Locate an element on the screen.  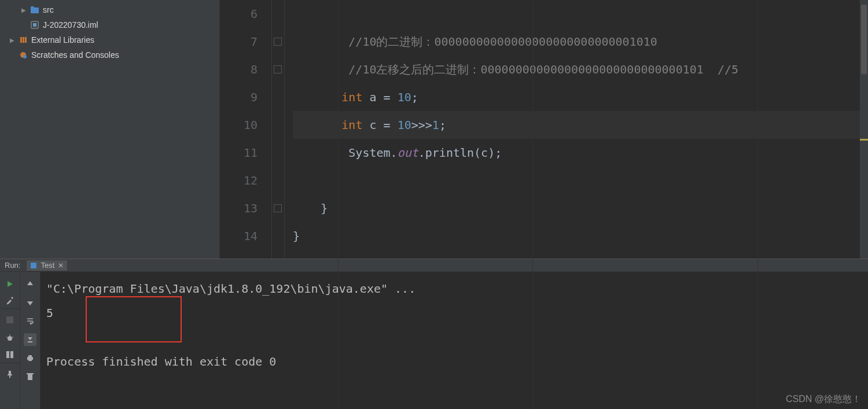
line-number: 8 is located at coordinates (238, 69).